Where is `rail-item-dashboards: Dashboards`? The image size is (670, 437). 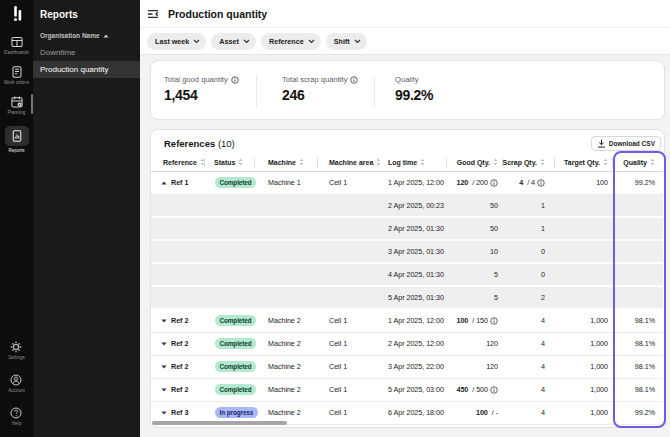 rail-item-dashboards: Dashboards is located at coordinates (16, 46).